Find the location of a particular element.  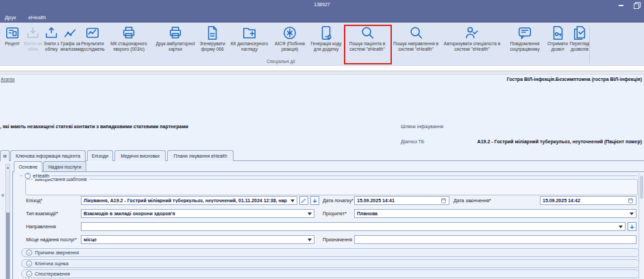

subtab-0: Основне is located at coordinates (28, 167).